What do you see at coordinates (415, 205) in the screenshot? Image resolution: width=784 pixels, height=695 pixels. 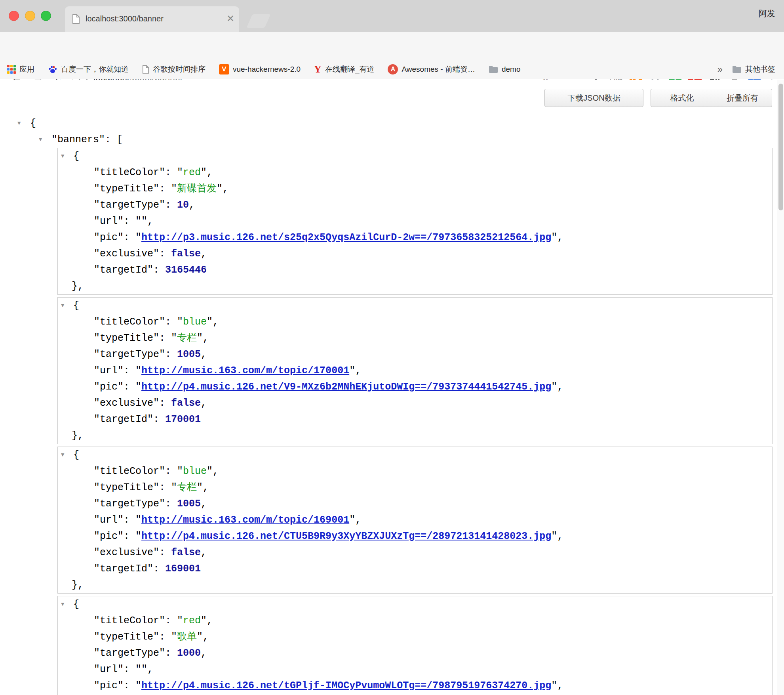 I see `json-line: "targetType": 10,` at bounding box center [415, 205].